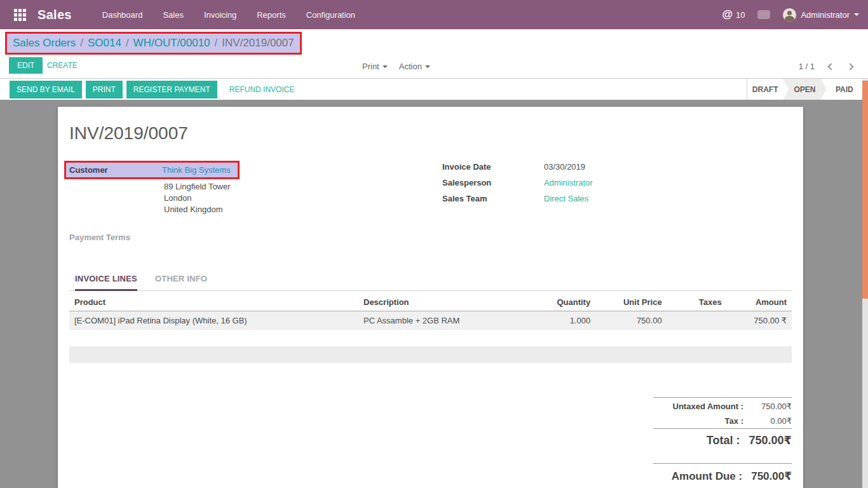 Image resolution: width=868 pixels, height=488 pixels. What do you see at coordinates (431, 281) in the screenshot?
I see `notebook-tabs: INVOICE LINES OTHER INFO` at bounding box center [431, 281].